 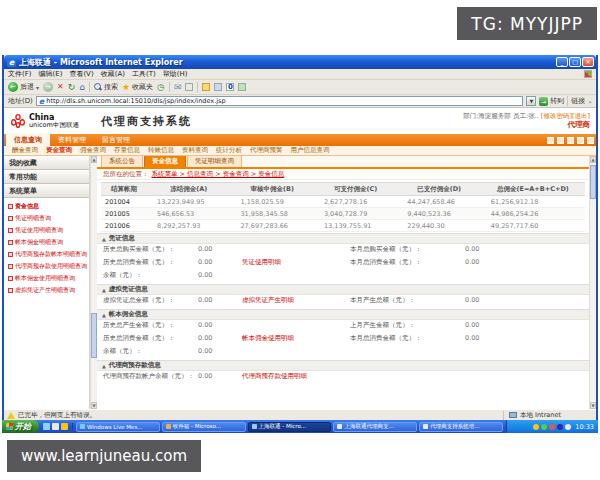 What do you see at coordinates (178, 87) in the screenshot?
I see `mail-button: ✉` at bounding box center [178, 87].